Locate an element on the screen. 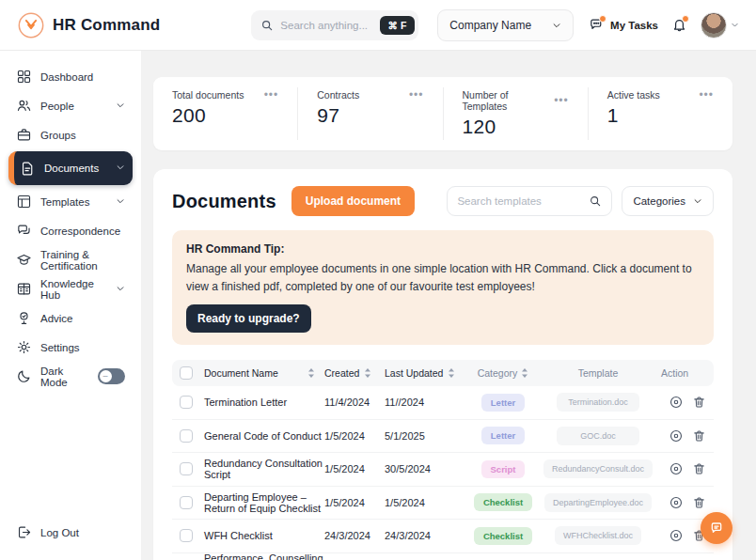 This screenshot has width=756, height=560. template-pill: WFHChecklist.doc is located at coordinates (598, 536).